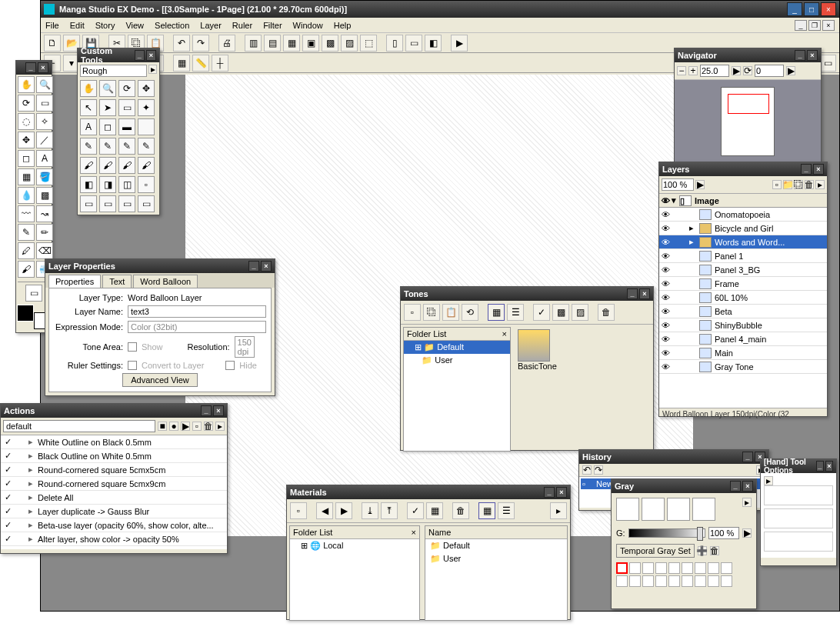  What do you see at coordinates (806, 169) in the screenshot?
I see `layers-min-icon: _` at bounding box center [806, 169].